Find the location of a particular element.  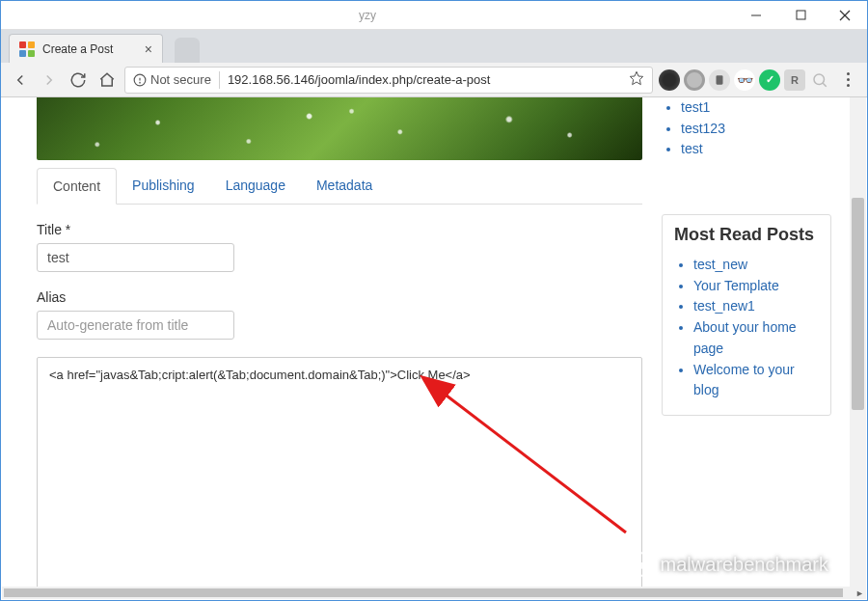

window-username: yzy is located at coordinates (367, 15).